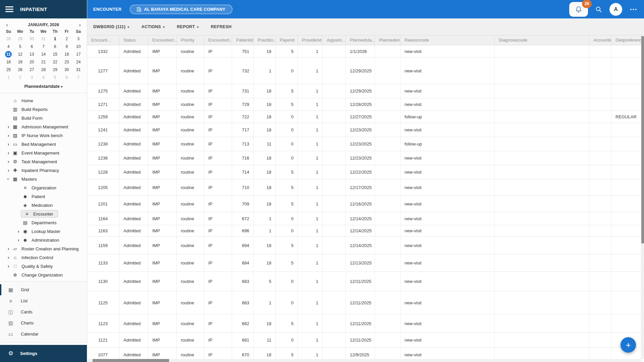 This screenshot has width=644, height=362. What do you see at coordinates (44, 223) in the screenshot?
I see `sidebar-item-departments: ›▤Departments` at bounding box center [44, 223].